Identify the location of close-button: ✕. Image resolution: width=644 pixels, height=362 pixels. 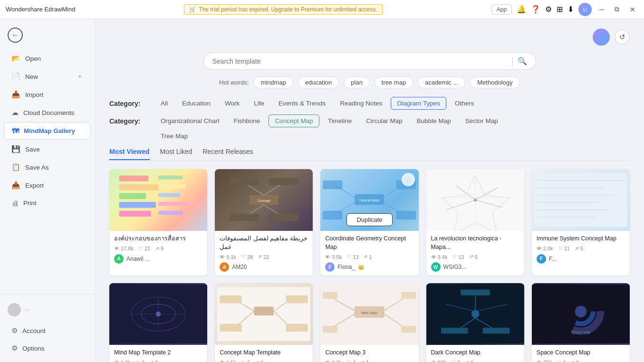
(633, 10).